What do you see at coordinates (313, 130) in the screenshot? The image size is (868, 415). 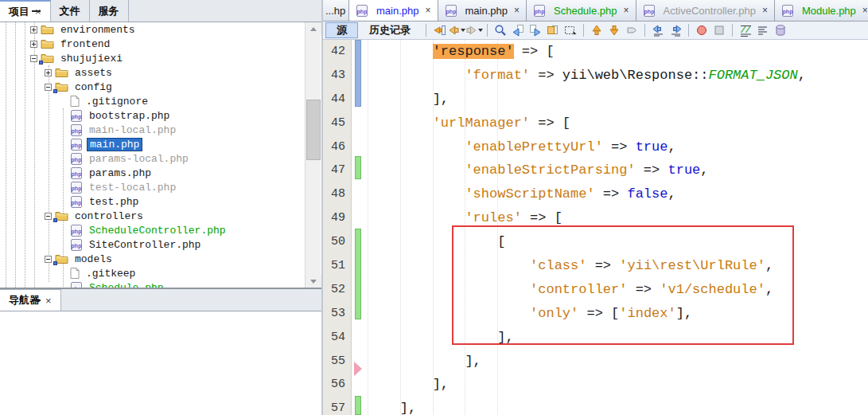 I see `scrollbar-thumb` at bounding box center [313, 130].